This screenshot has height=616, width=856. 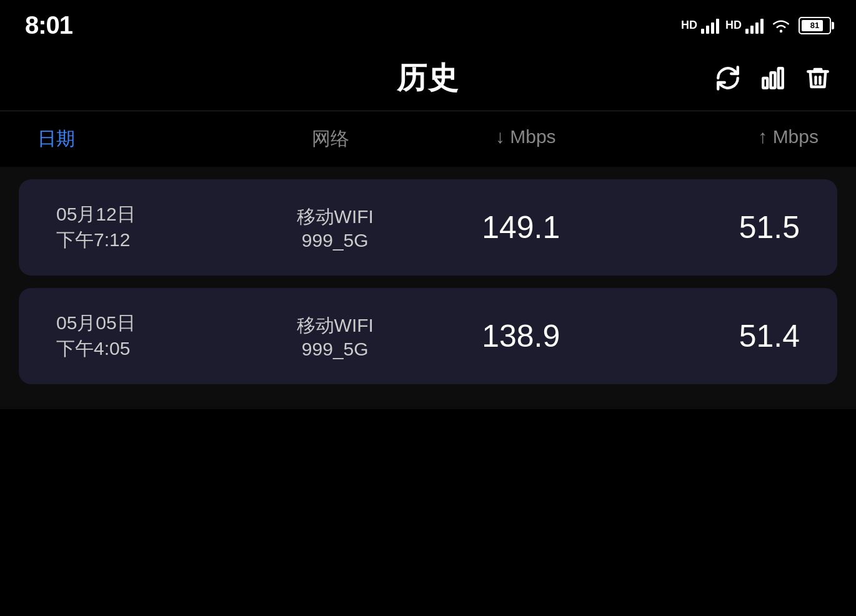 I want to click on record-date-0: 05月12日 下午7:12, so click(x=149, y=227).